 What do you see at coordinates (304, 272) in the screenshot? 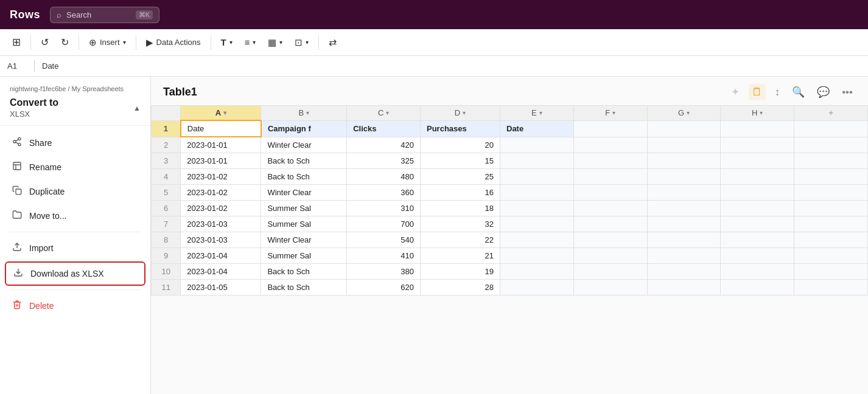
I see `cell-B10: Back to Sch` at bounding box center [304, 272].